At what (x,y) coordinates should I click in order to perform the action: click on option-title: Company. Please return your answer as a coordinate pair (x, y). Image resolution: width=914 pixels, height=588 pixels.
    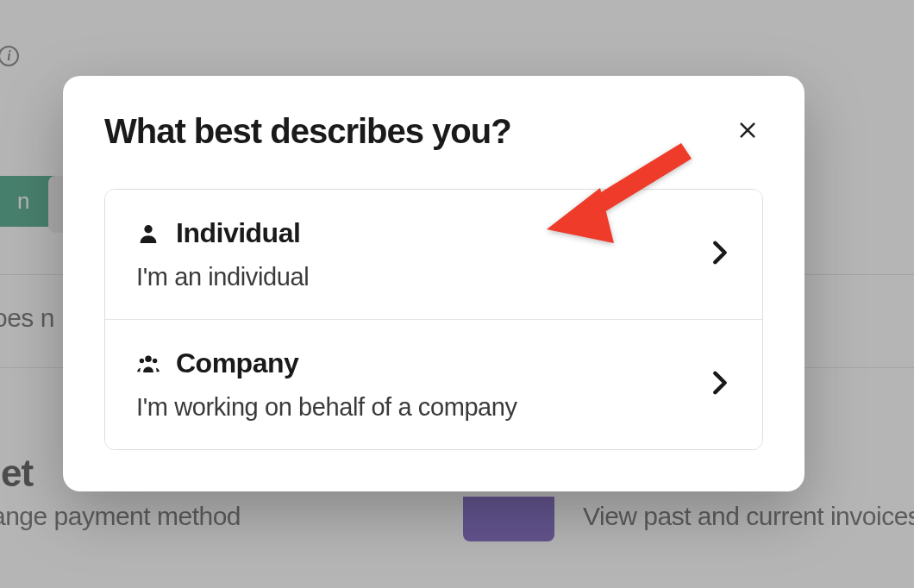
    Looking at the image, I should click on (237, 364).